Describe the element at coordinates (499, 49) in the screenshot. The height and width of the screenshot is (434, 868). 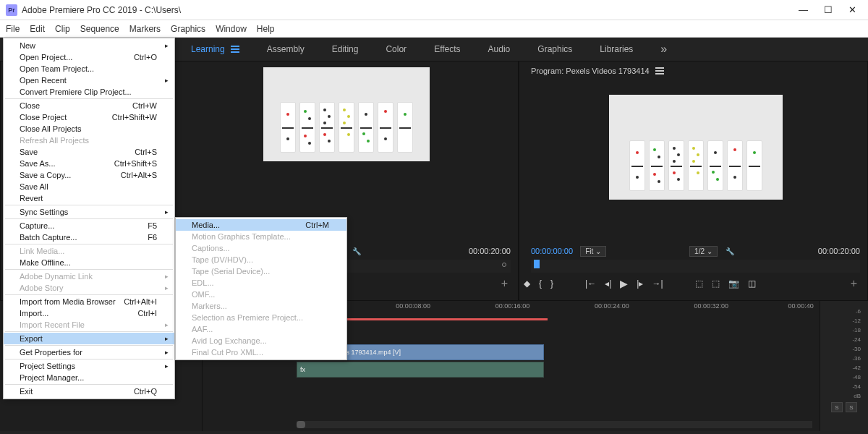
I see `workspace-audio: Audio` at that location.